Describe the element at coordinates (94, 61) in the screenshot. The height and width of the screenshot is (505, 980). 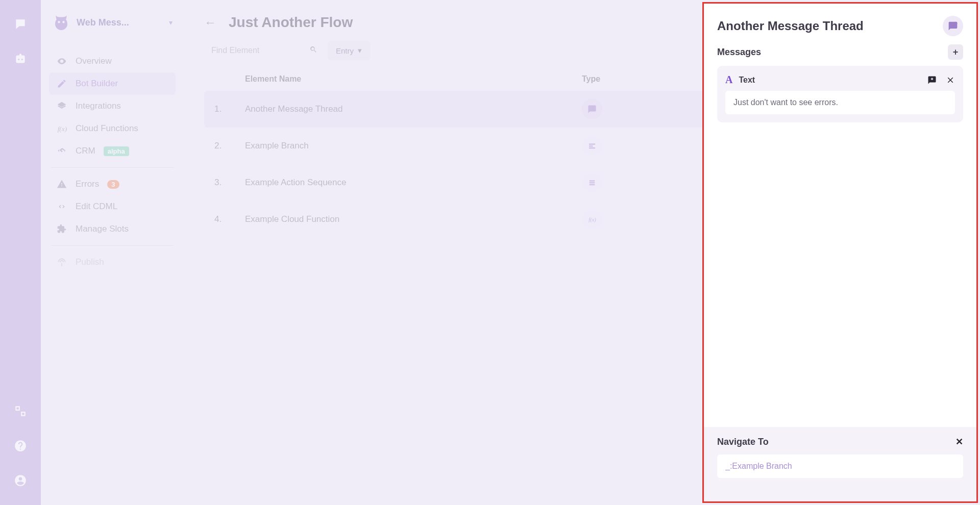
I see `nav-label: Overview` at that location.